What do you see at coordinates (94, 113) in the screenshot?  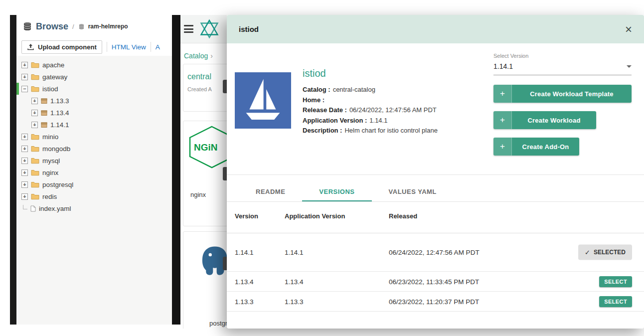 I see `tree-item-version-1-13-4: + 1.13.4` at bounding box center [94, 113].